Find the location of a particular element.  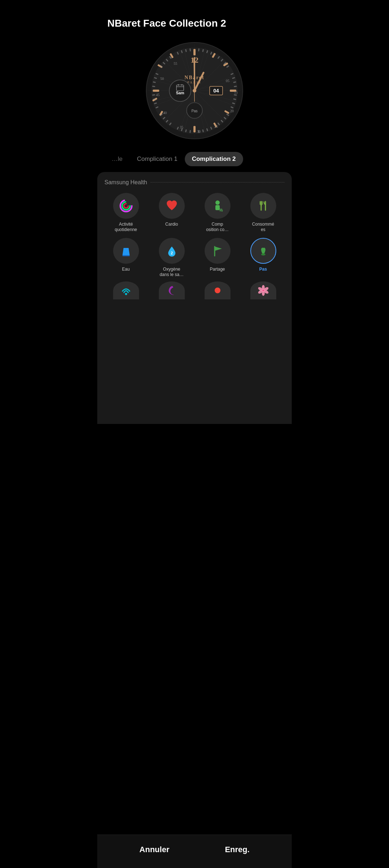

oxygen-label: Oxygènedans le sa… is located at coordinates (171, 272).